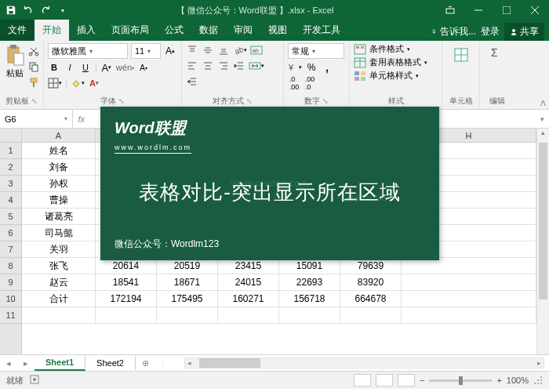 This screenshot has height=392, width=549. Describe the element at coordinates (60, 363) in the screenshot. I see `sheet-tab-1: Sheet1` at that location.